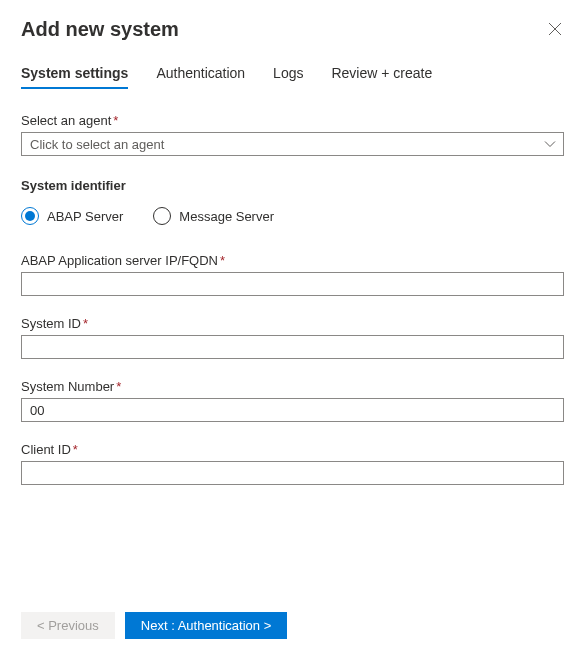 This screenshot has height=657, width=585. Describe the element at coordinates (97, 144) in the screenshot. I see `select-agent-placeholder: Click to select an agent` at that location.